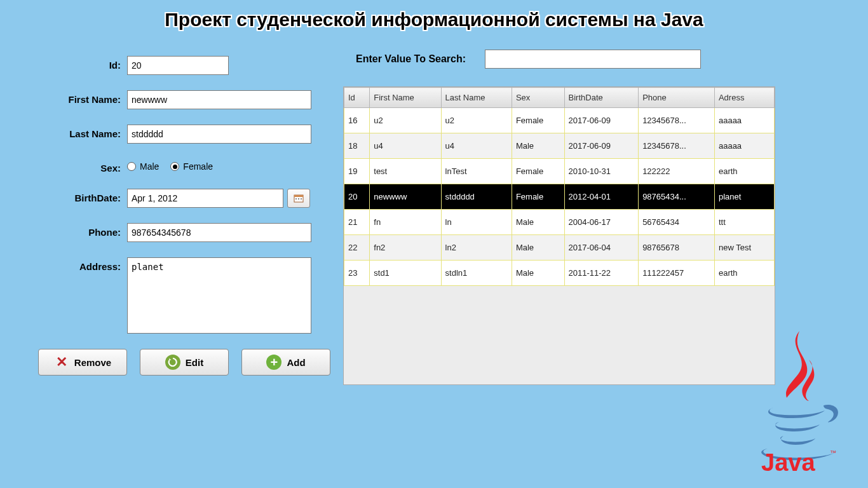 Image resolution: width=868 pixels, height=488 pixels. What do you see at coordinates (405, 273) in the screenshot?
I see `table-cell: std1` at bounding box center [405, 273].